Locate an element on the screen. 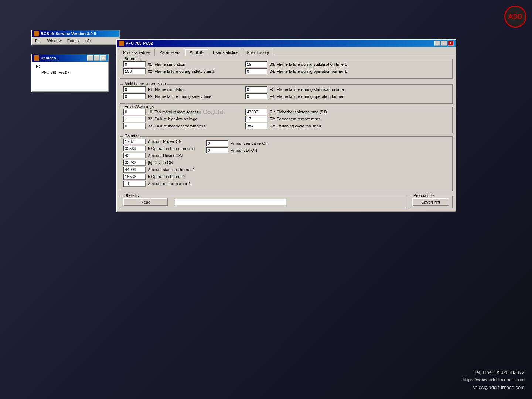  close-button: ✕ is located at coordinates (103, 58).